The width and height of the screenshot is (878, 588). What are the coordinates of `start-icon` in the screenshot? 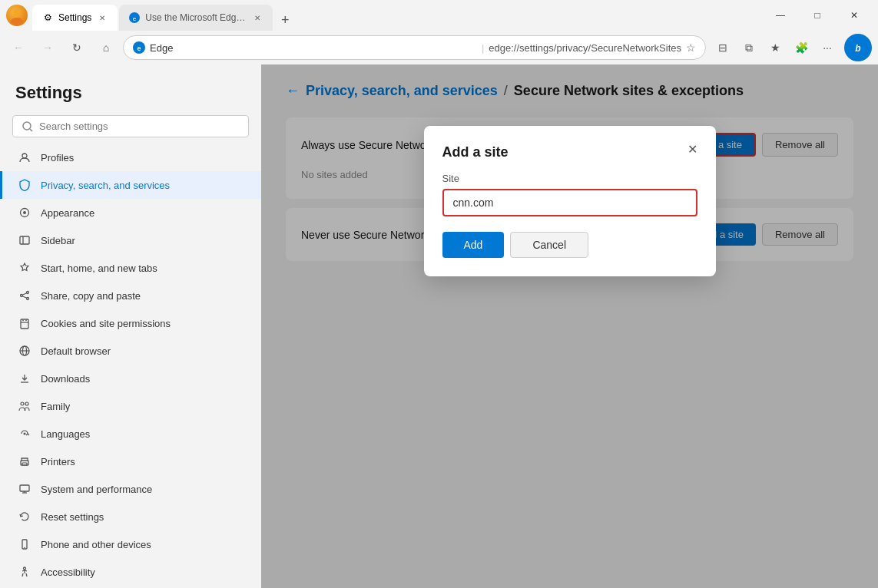 It's located at (25, 268).